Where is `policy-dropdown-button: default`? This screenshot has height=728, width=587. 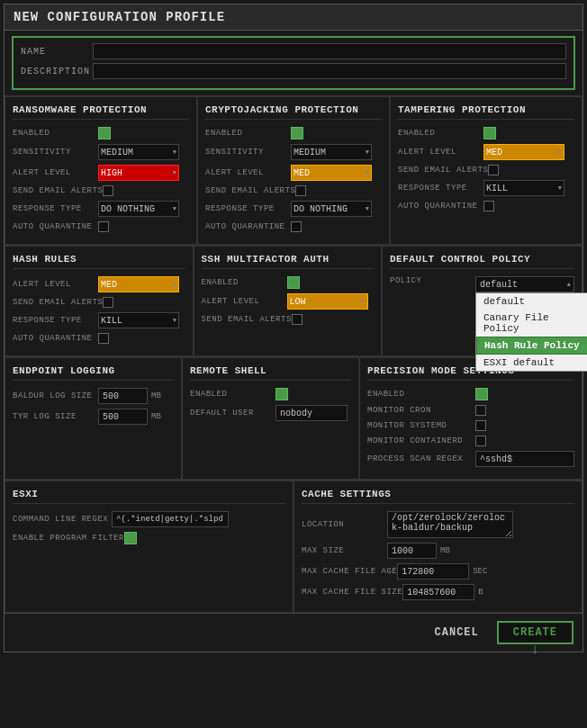
policy-dropdown-button: default is located at coordinates (525, 284).